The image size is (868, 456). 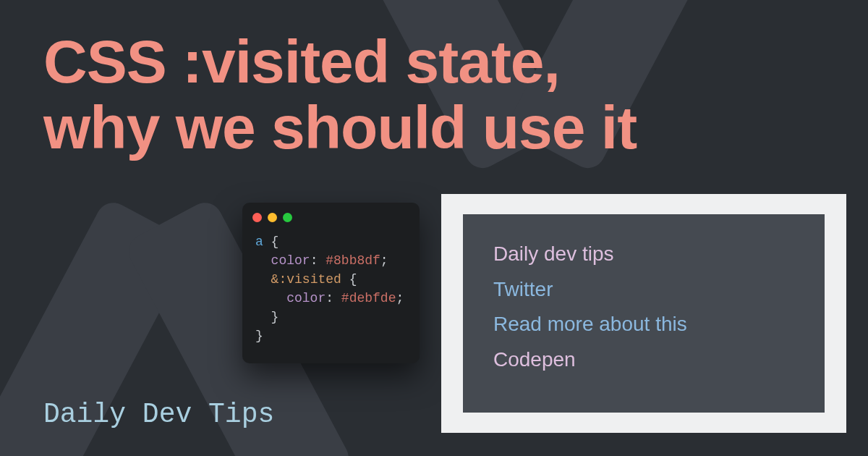 What do you see at coordinates (259, 242) in the screenshot?
I see `token-selector: a` at bounding box center [259, 242].